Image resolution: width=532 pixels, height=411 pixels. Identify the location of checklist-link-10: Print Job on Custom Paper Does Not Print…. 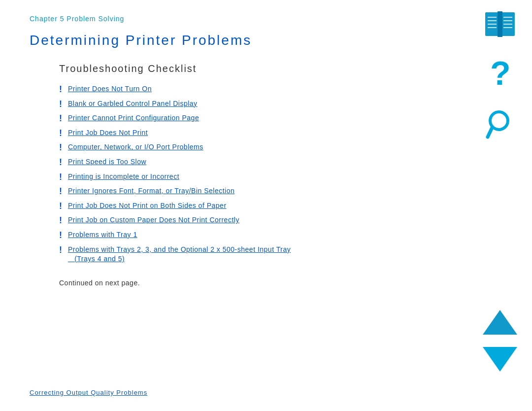
(154, 220).